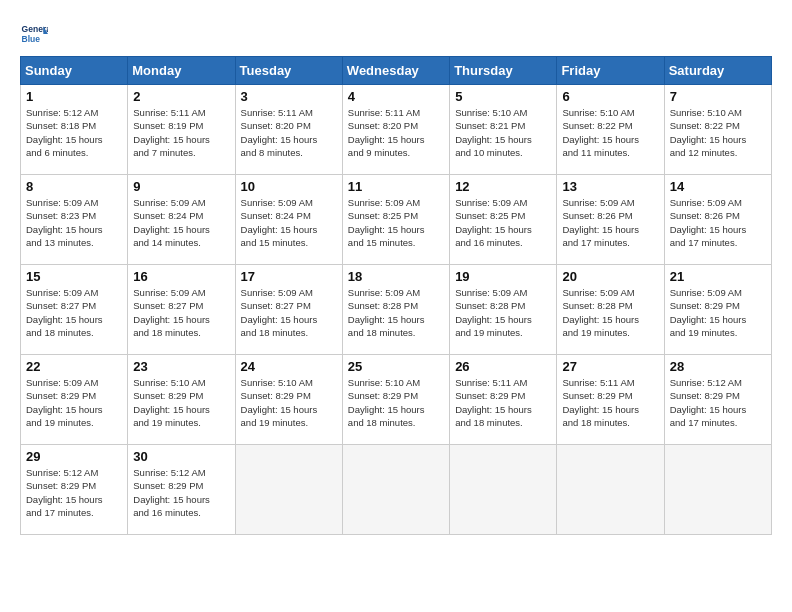 Image resolution: width=792 pixels, height=612 pixels. Describe the element at coordinates (288, 400) in the screenshot. I see `calendar-day-cell: 24Sunrise: 5:10 AMSunset: 8:29 PMDayligh…` at that location.